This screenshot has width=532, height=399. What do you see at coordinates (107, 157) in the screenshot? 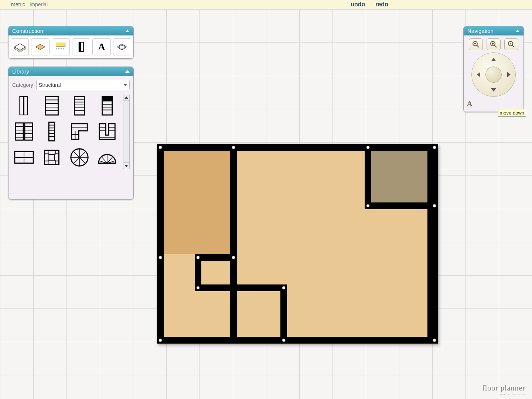
I see `library-item-stair-curved` at bounding box center [107, 157].